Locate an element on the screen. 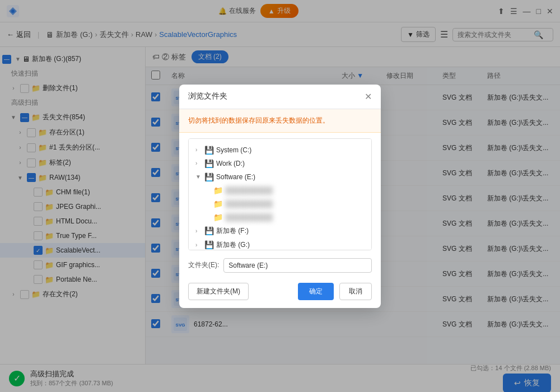 The width and height of the screenshot is (560, 392). modal-close-button: ✕ is located at coordinates (368, 96).